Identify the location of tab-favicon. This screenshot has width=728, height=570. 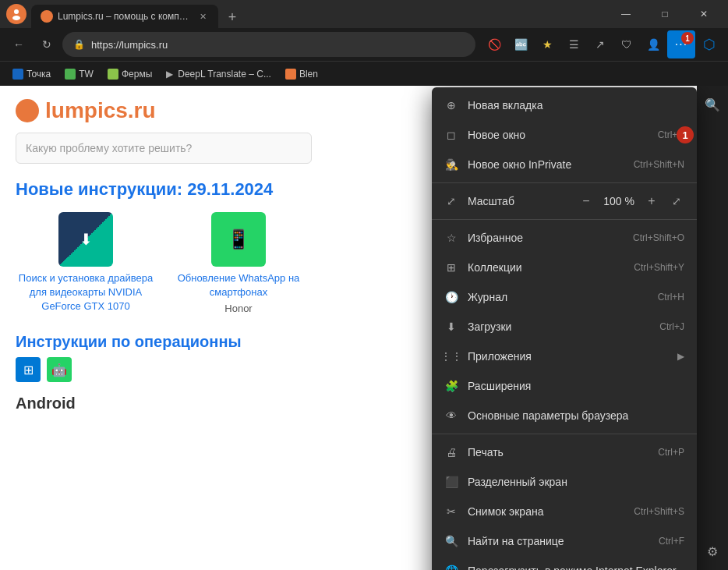
(47, 16).